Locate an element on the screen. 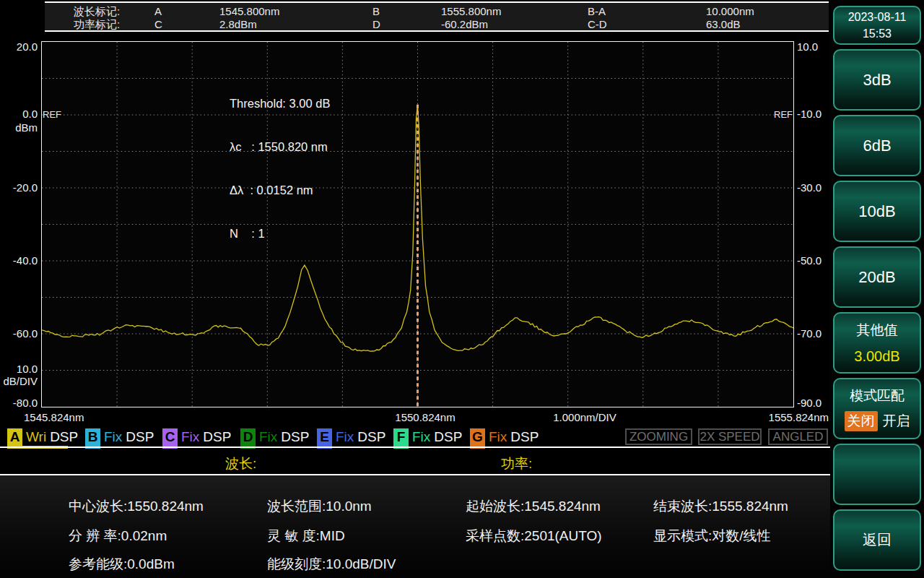 This screenshot has width=924, height=578. annotation-peak-count: N : 1 is located at coordinates (280, 233).